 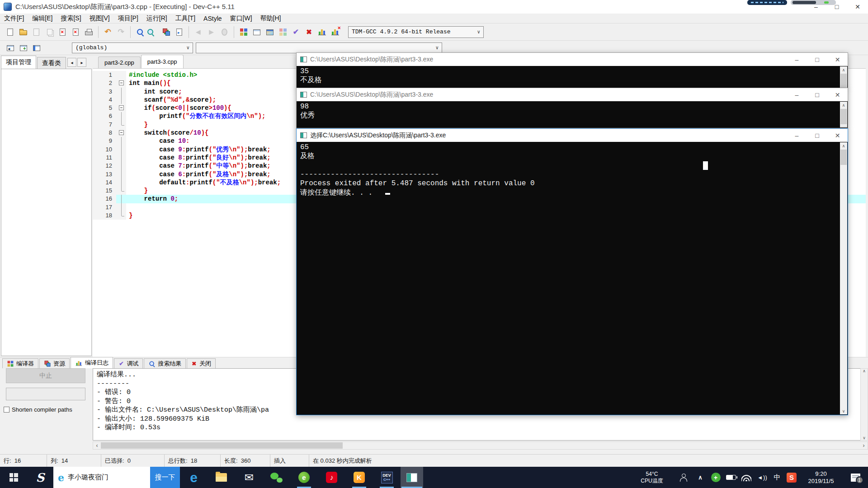 I want to click on syntax-check-button: ✔, so click(x=296, y=32).